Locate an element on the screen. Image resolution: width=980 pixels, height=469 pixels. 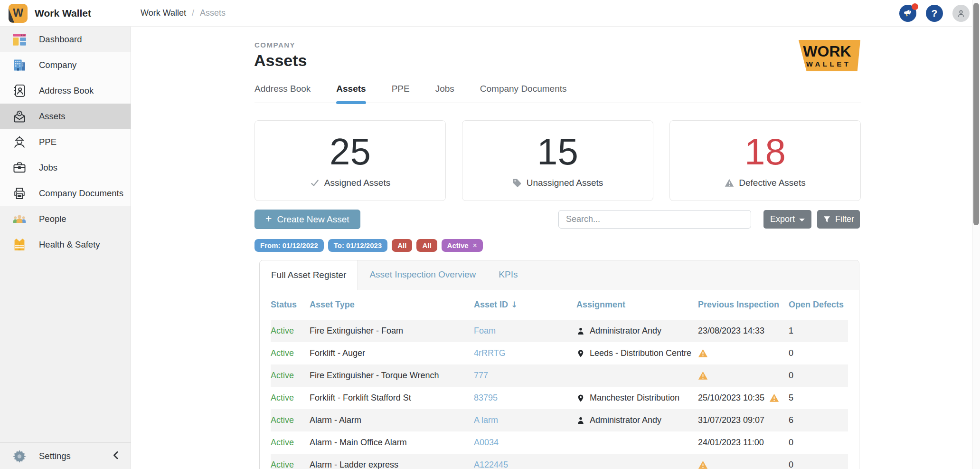
column-header-assignment: Assignment is located at coordinates (637, 305).